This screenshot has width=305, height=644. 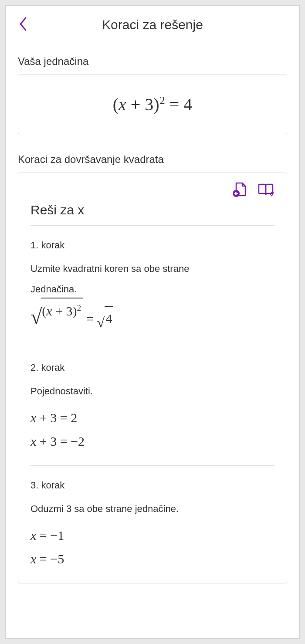 I want to click on chevron-left-icon, so click(x=23, y=24).